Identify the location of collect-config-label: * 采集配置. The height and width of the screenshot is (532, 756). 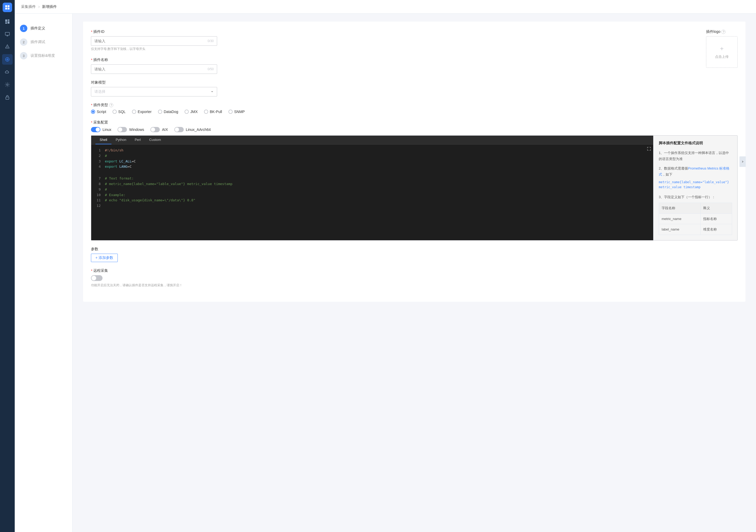
(414, 122).